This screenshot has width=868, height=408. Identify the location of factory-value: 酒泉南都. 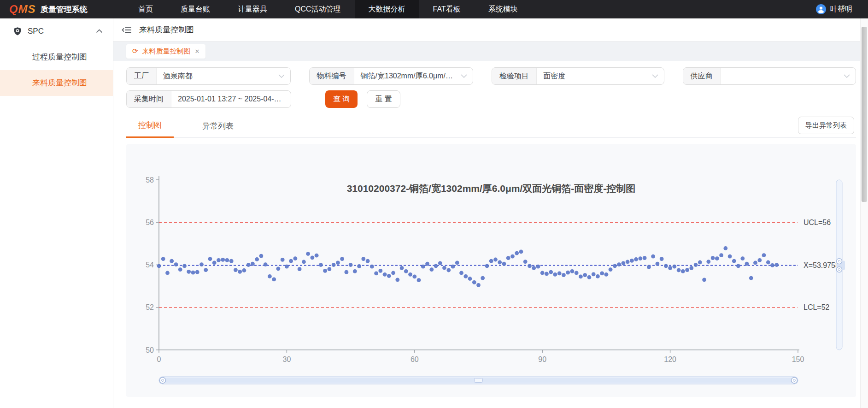
(217, 77).